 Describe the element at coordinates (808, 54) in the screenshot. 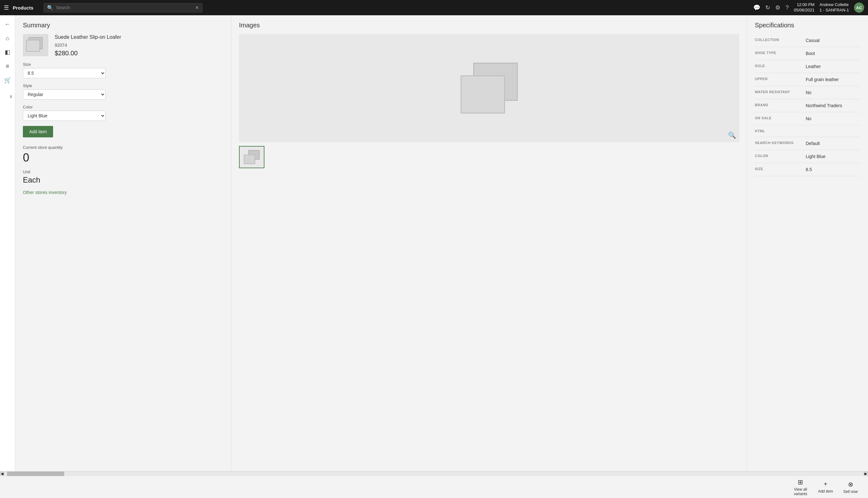

I see `spec-row: SHOE TYPE Boot` at that location.